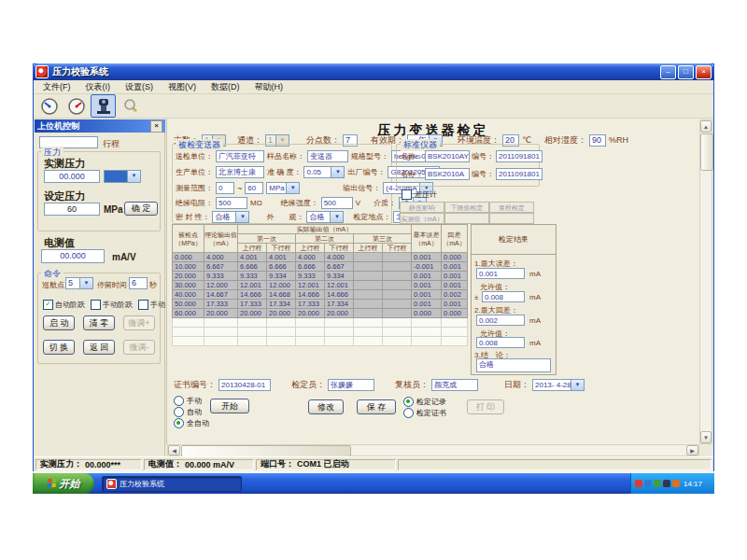 The width and height of the screenshot is (747, 560). What do you see at coordinates (693, 450) in the screenshot?
I see `scroll-right-icon: ▶` at bounding box center [693, 450].